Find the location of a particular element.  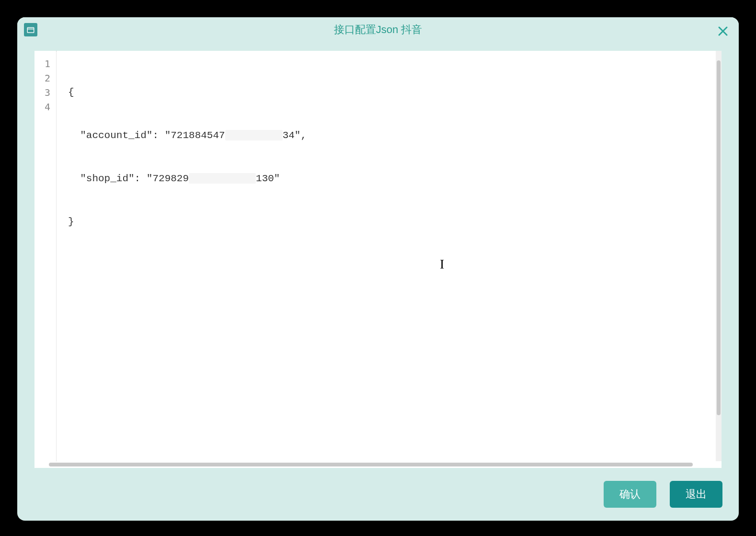

close-icon is located at coordinates (723, 31).